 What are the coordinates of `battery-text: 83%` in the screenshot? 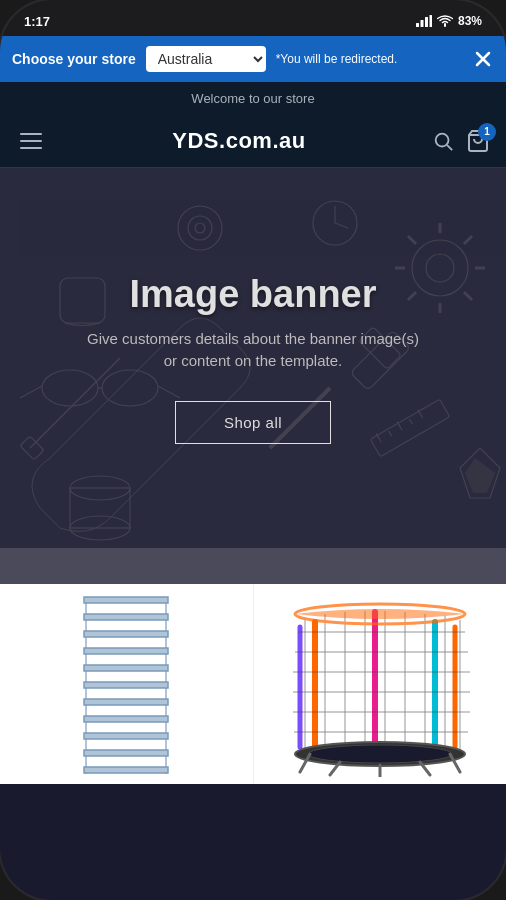 It's located at (470, 21).